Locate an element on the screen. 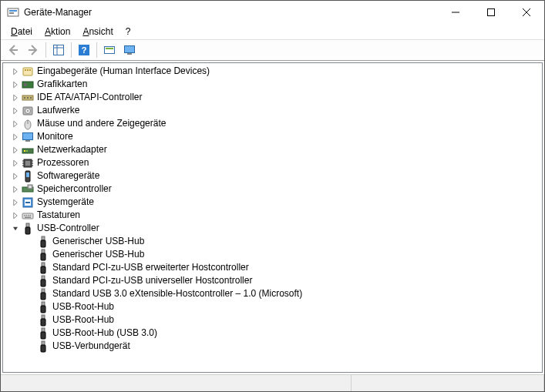 The height and width of the screenshot is (392, 545). menu-help: ? is located at coordinates (128, 32).